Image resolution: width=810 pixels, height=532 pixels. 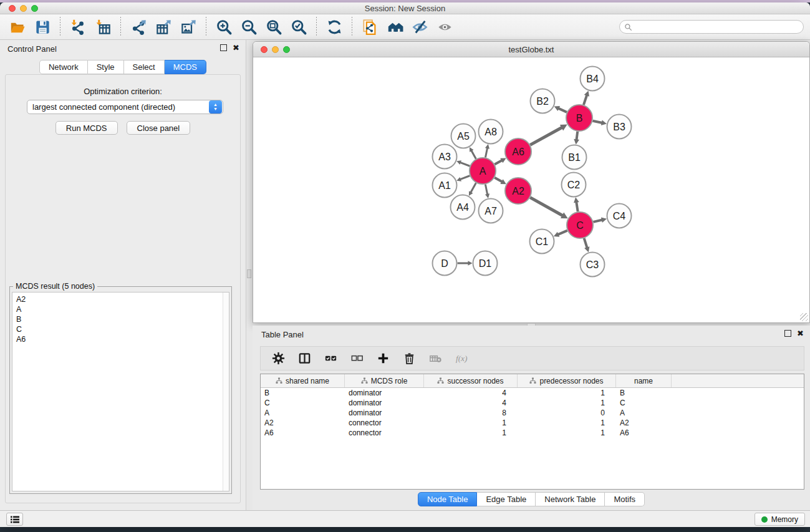 What do you see at coordinates (506, 499) in the screenshot?
I see `tab-edge-table: Edge Table` at bounding box center [506, 499].